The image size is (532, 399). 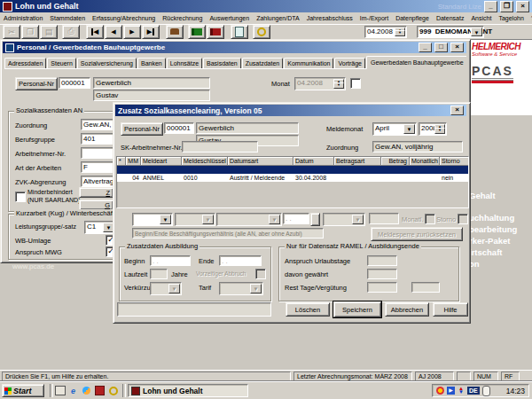 I want to click on table-header-cell: *, so click(x=121, y=161).